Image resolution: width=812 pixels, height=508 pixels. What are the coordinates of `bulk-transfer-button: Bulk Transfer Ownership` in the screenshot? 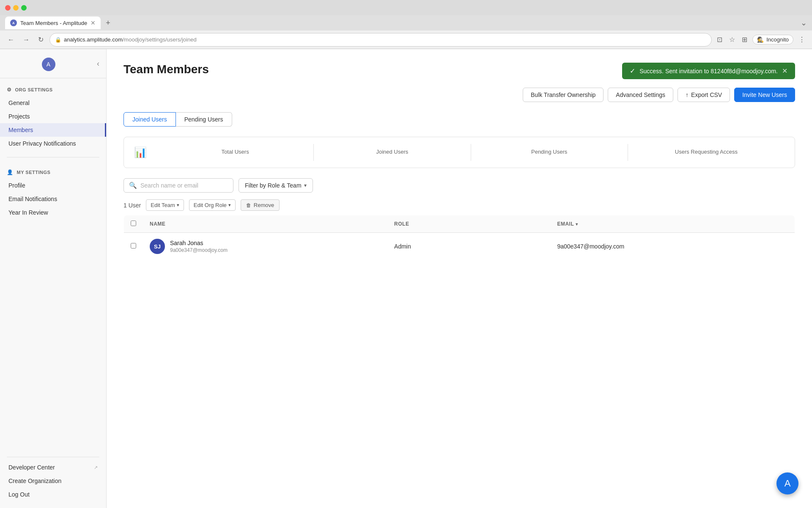 It's located at (563, 95).